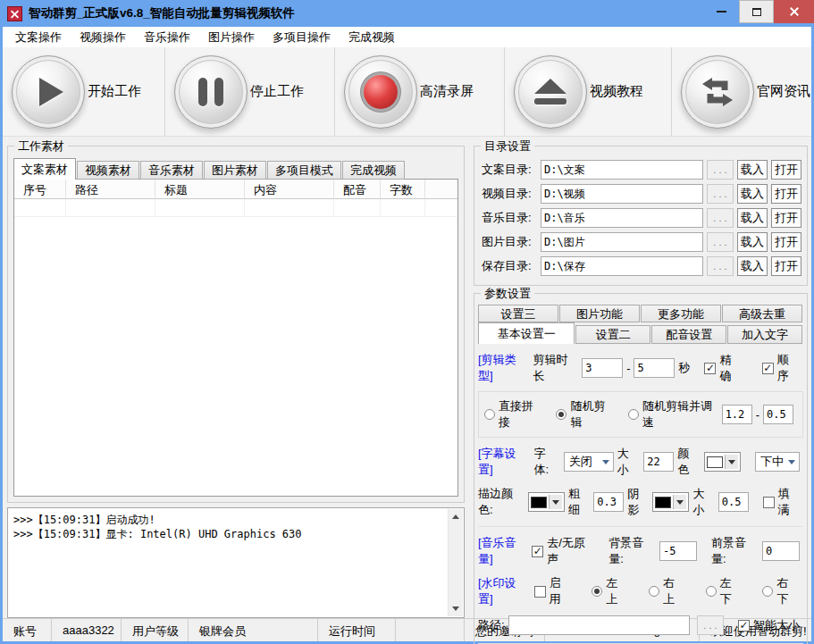 This screenshot has width=814, height=644. Describe the element at coordinates (670, 502) in the screenshot. I see `shadow-color-select` at that location.